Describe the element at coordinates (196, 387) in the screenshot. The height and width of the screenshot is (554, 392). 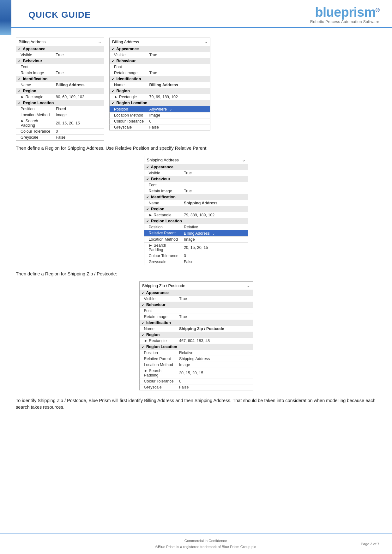
I see `row-greyscale-t3: Greyscale False` at that location.